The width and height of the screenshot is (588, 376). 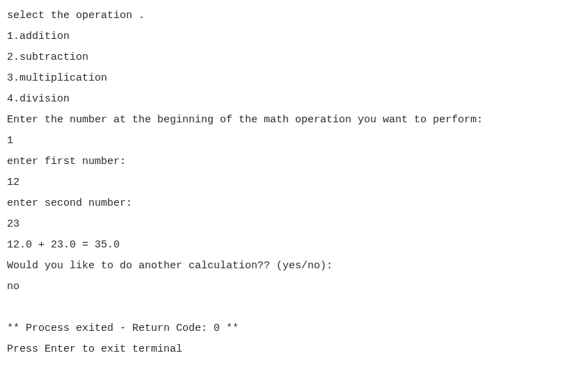 What do you see at coordinates (294, 350) in the screenshot?
I see `exit-prompt-line: Press Enter to exit terminal` at bounding box center [294, 350].